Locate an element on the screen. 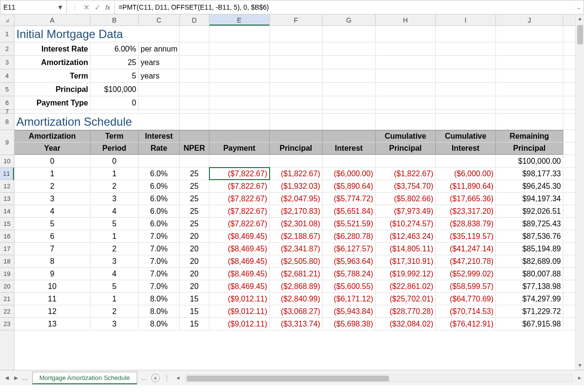  cell: NPER is located at coordinates (195, 148).